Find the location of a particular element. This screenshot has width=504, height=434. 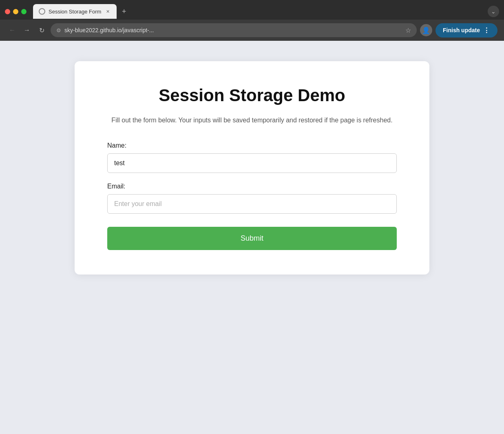

active-tab: Session Storage Form ✕ is located at coordinates (75, 11).